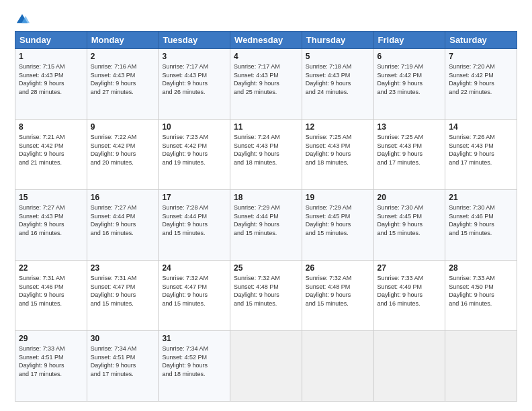  I want to click on logo-icon, so click(22, 19).